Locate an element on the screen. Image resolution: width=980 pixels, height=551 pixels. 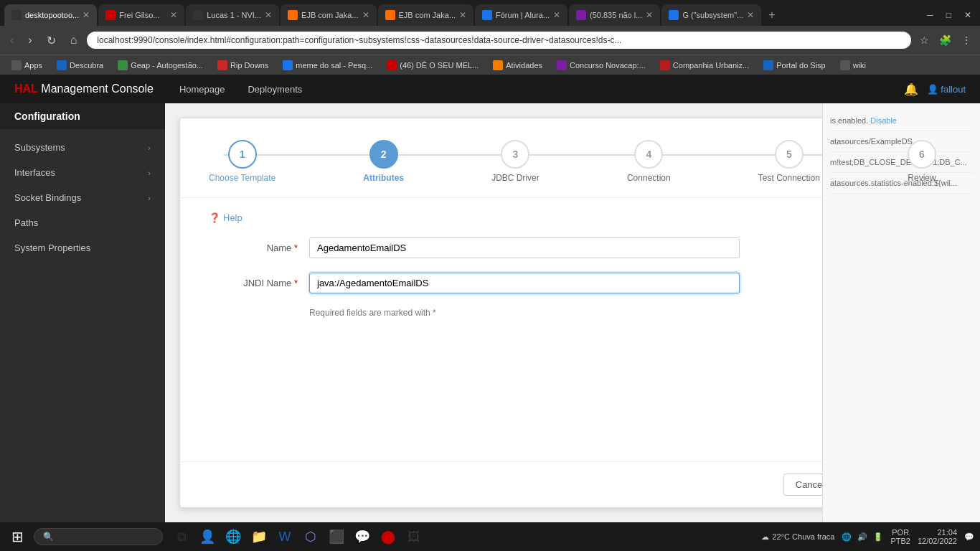
weather-widget: ☁ 22°C Chuva fraca is located at coordinates (798, 537).